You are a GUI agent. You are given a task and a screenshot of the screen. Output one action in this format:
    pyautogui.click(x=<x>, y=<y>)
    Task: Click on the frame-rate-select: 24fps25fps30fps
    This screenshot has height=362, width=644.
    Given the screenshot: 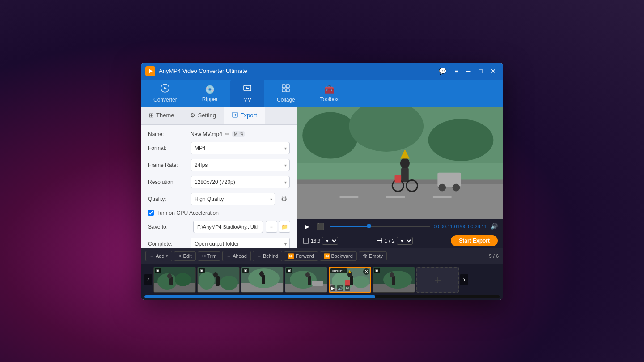 What is the action you would take?
    pyautogui.click(x=240, y=165)
    